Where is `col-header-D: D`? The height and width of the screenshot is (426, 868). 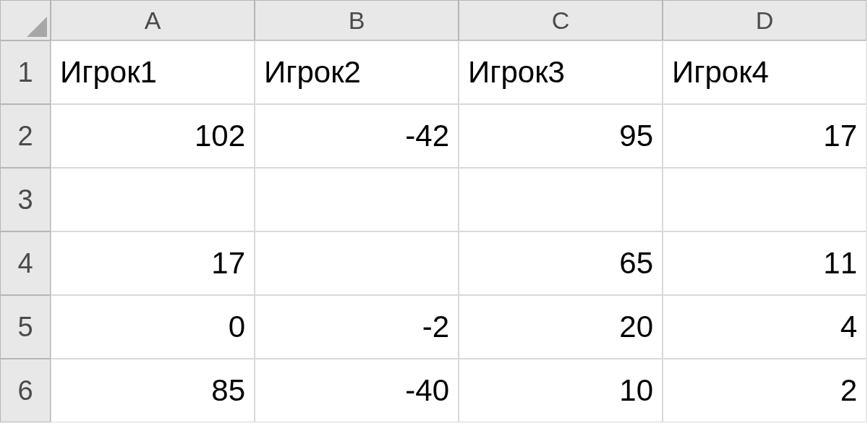 col-header-D: D is located at coordinates (765, 20).